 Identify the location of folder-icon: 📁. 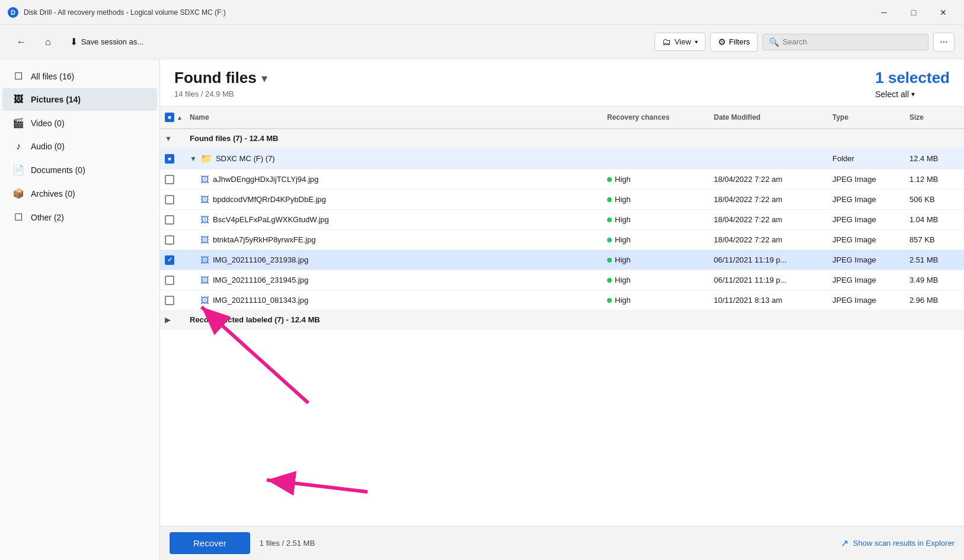
(206, 159).